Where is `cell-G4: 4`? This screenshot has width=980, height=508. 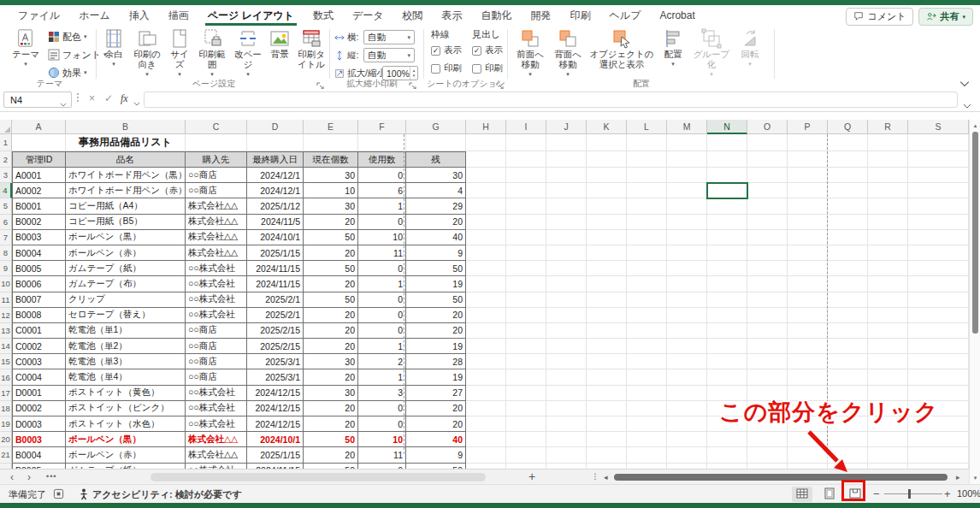 cell-G4: 4 is located at coordinates (436, 191).